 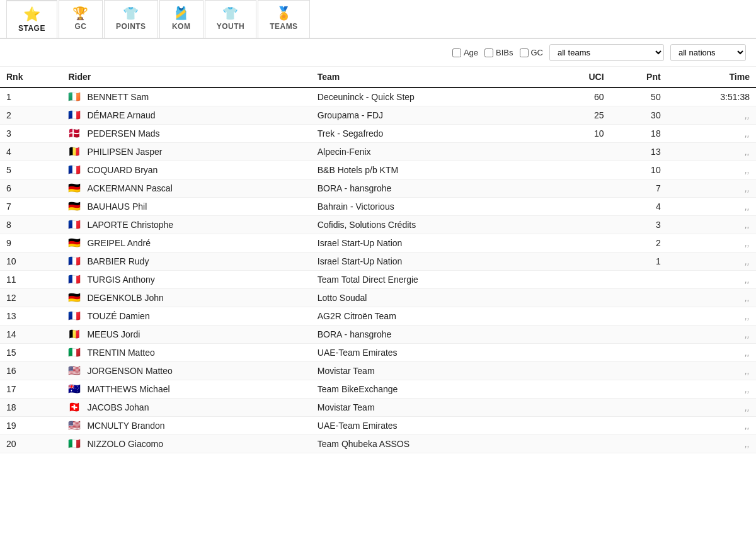 What do you see at coordinates (431, 170) in the screenshot?
I see `cell-team: B&B Hotels p/b KTM` at bounding box center [431, 170].